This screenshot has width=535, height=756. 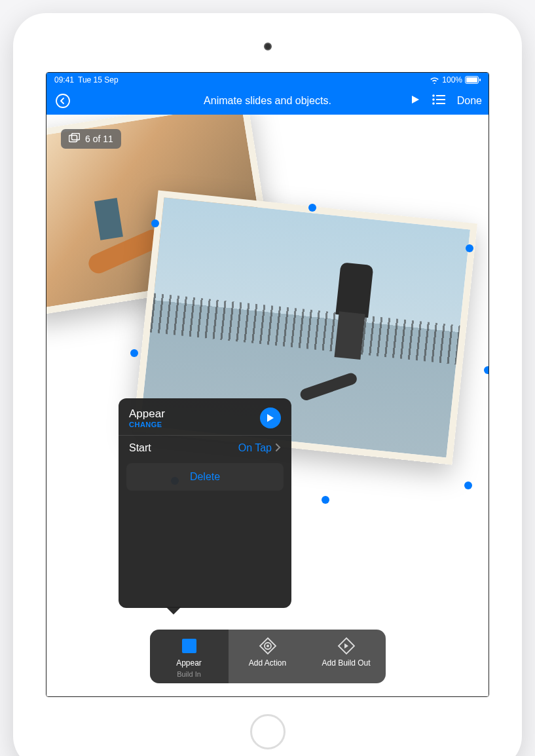 I want to click on build-out-icon, so click(x=346, y=646).